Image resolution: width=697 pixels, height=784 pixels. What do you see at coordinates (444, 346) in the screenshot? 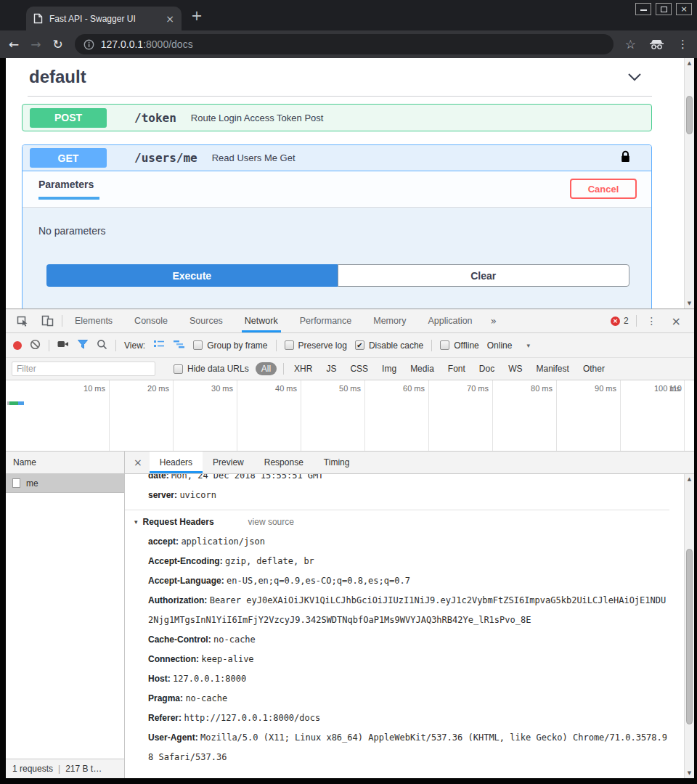
I see `offline-checkbox` at bounding box center [444, 346].